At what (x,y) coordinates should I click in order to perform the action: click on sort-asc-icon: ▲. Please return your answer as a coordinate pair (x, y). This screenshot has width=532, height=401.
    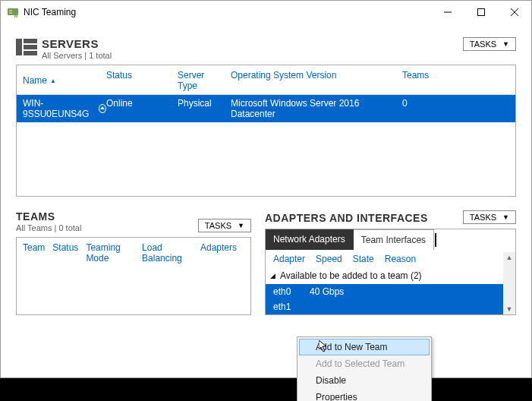
    Looking at the image, I should click on (53, 81).